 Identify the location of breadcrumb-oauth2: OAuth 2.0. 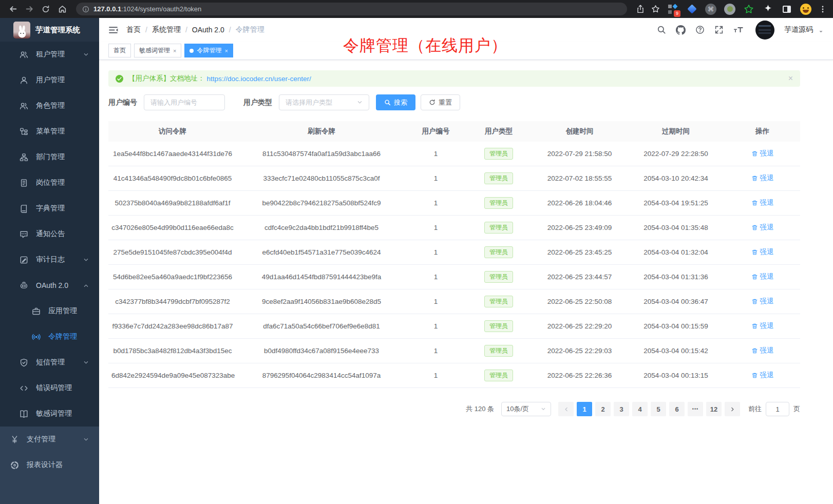
(209, 30).